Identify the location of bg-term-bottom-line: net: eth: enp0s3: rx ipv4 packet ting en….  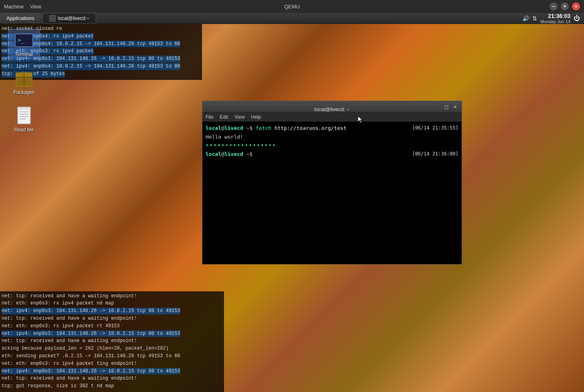
(112, 364).